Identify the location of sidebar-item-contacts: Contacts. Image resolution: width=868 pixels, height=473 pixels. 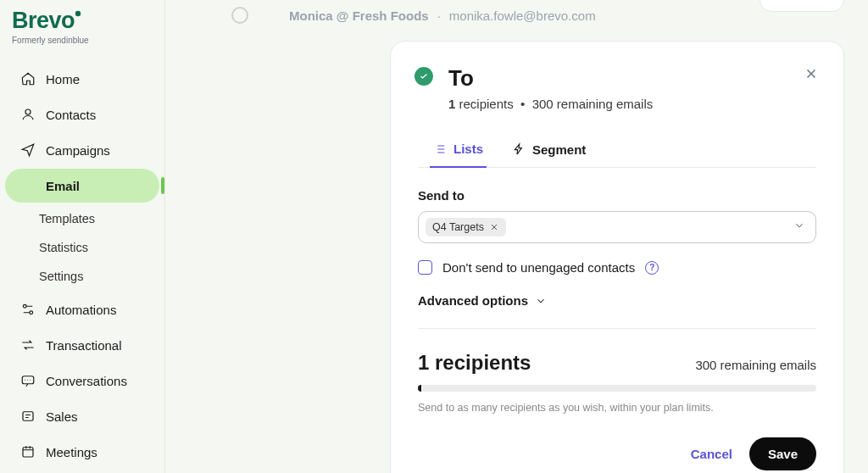
(82, 114).